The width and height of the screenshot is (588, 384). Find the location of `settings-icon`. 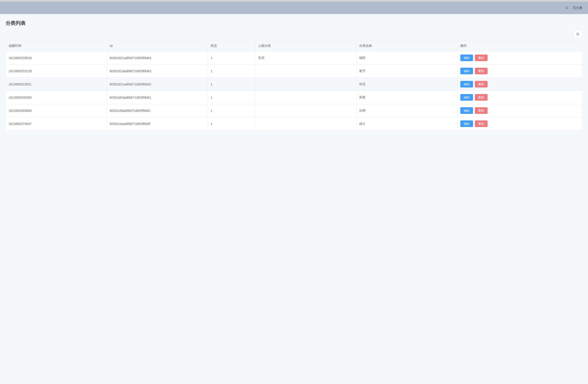

settings-icon is located at coordinates (567, 8).